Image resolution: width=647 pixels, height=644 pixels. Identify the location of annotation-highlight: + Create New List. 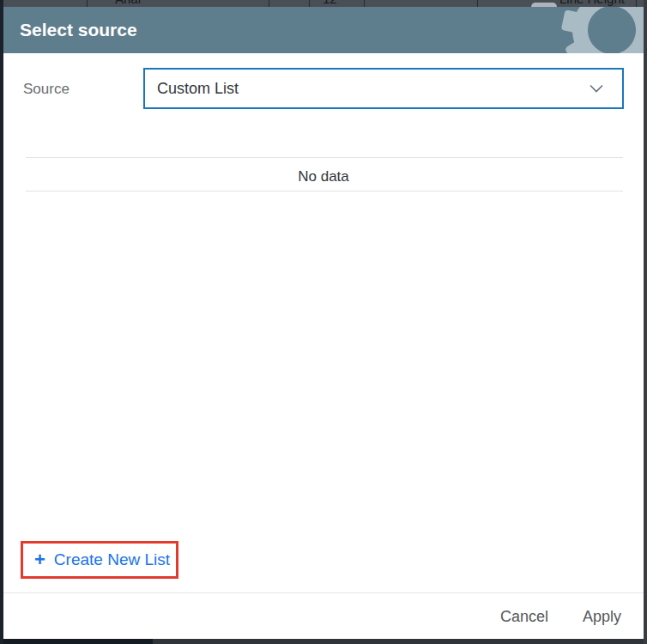
(100, 560).